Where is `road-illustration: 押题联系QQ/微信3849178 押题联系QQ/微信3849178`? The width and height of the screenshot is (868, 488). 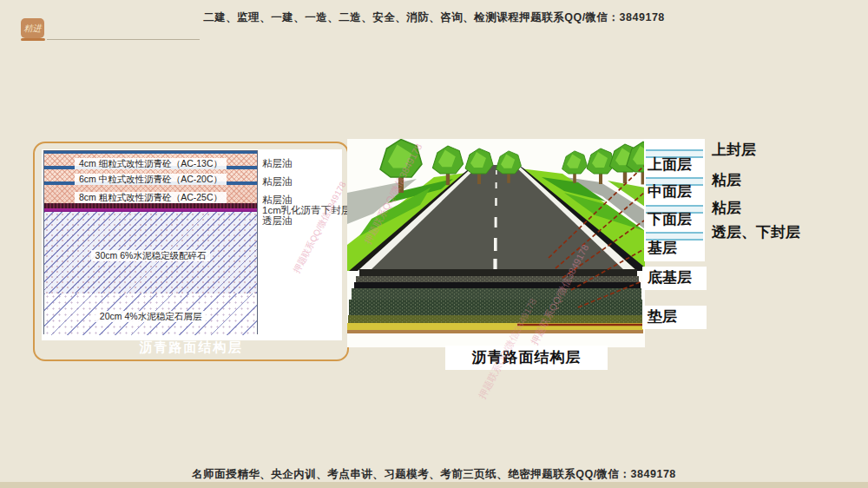 road-illustration: 押题联系QQ/微信3849178 押题联系QQ/微信3849178 is located at coordinates (496, 243).